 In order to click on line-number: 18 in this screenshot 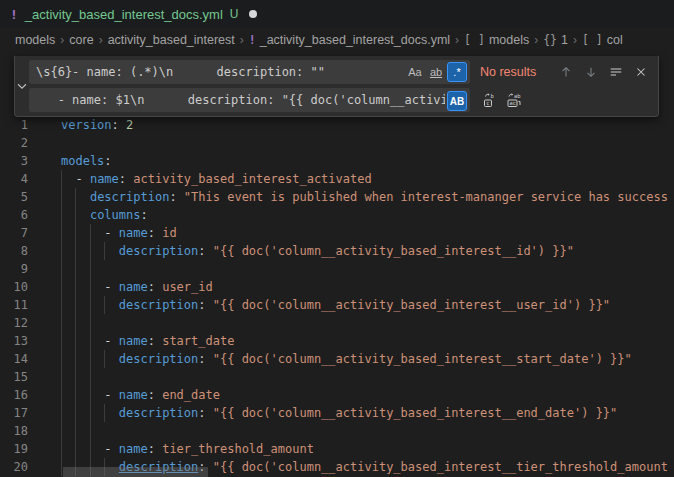, I will do `click(14, 431)`.